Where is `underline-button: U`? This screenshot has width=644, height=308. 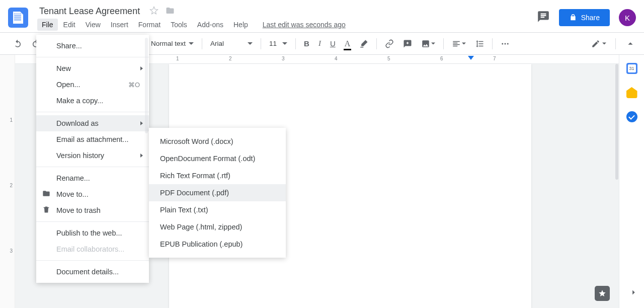
underline-button: U is located at coordinates (333, 43).